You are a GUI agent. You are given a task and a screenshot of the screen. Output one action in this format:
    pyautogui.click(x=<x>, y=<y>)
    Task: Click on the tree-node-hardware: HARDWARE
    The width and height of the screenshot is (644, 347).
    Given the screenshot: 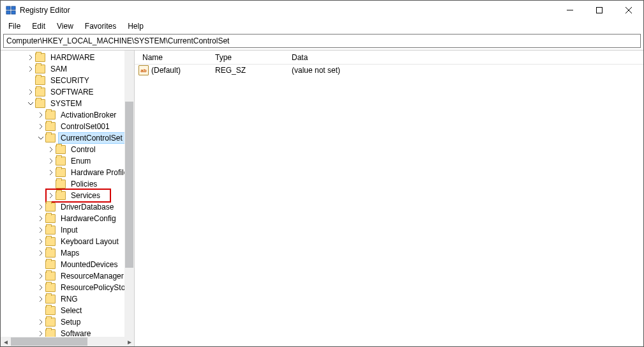 What is the action you would take?
    pyautogui.click(x=63, y=58)
    